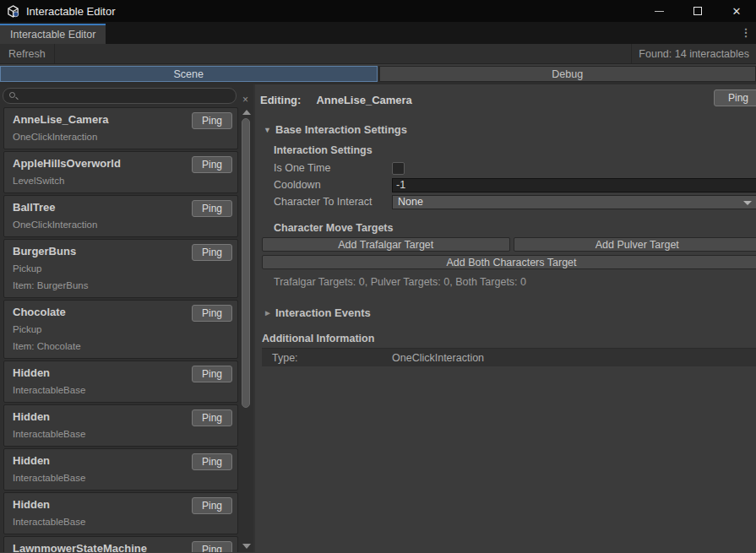 The height and width of the screenshot is (553, 756). Describe the element at coordinates (121, 329) in the screenshot. I see `list-item: ChocolatePingPickupItem: Chocolate` at that location.